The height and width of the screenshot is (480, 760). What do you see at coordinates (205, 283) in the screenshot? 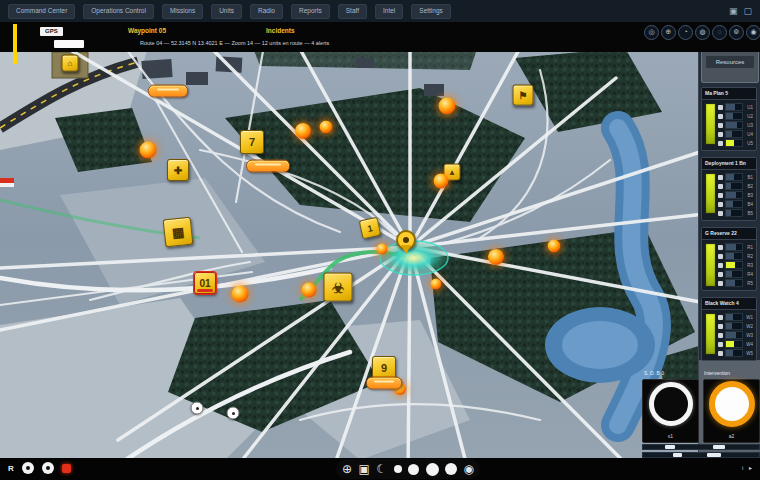
I see `map-marker-square-7: 01` at bounding box center [205, 283].